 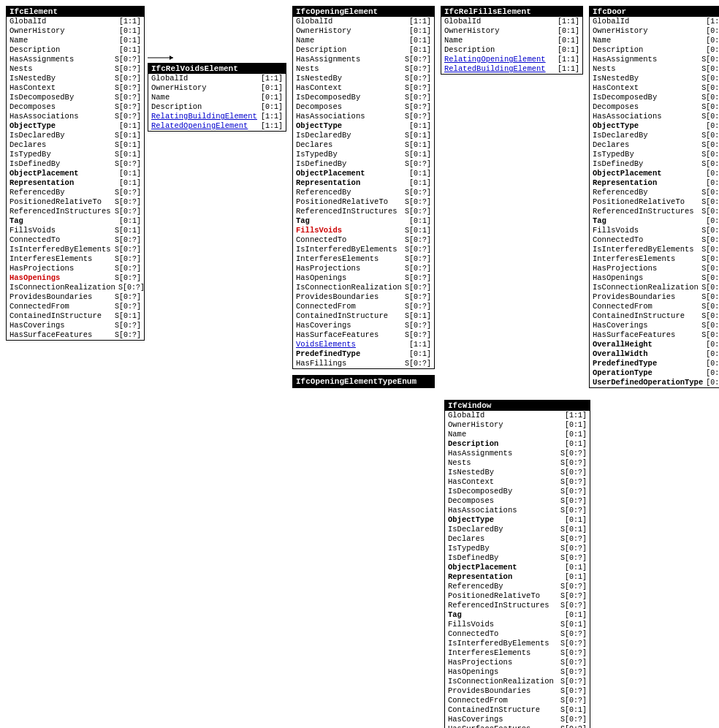 I want to click on table-row: ContainedInStructureS[0:1], so click(x=517, y=710).